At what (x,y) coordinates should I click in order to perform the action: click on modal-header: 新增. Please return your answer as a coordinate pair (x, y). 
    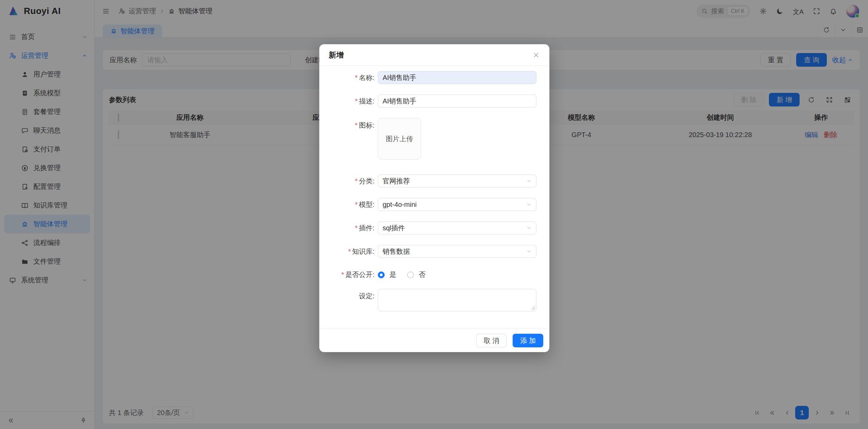
    Looking at the image, I should click on (434, 55).